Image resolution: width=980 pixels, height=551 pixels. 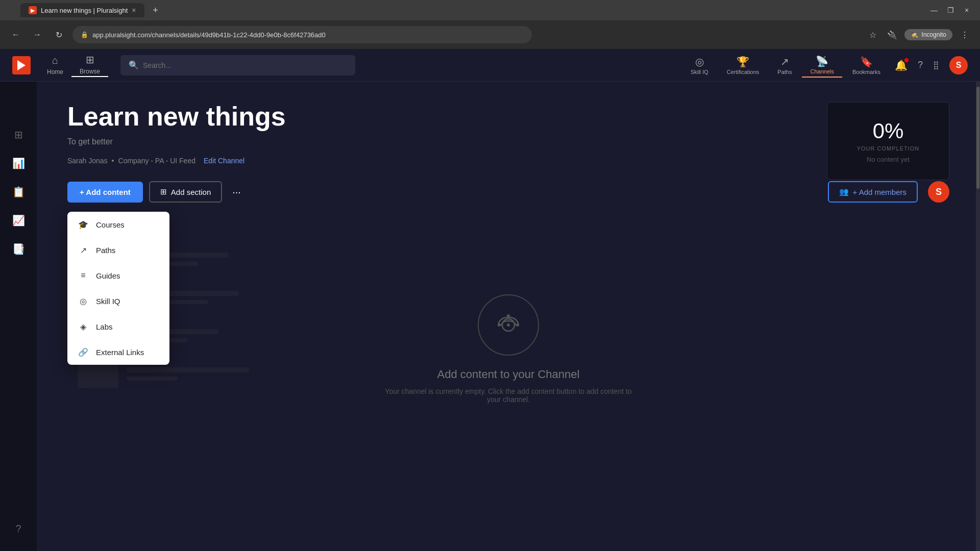 I want to click on cert-icon: 🏆, so click(x=743, y=62).